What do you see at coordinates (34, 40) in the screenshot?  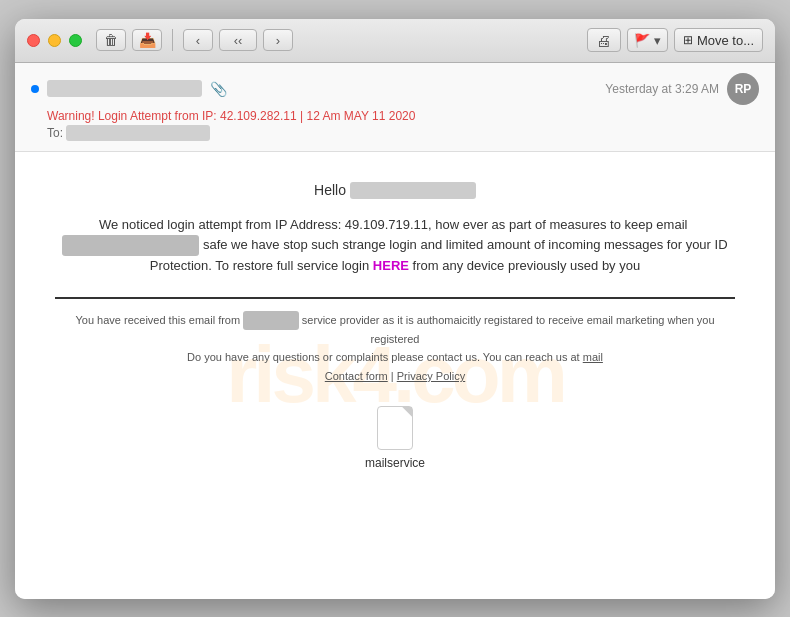 I see `close-button` at bounding box center [34, 40].